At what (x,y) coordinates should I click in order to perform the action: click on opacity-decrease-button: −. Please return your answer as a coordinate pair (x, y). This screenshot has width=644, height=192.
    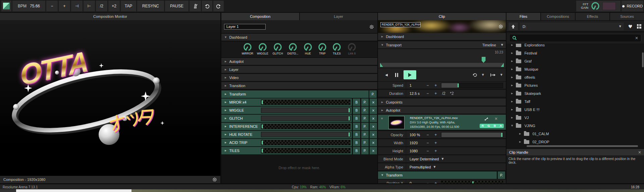
    Looking at the image, I should click on (428, 135).